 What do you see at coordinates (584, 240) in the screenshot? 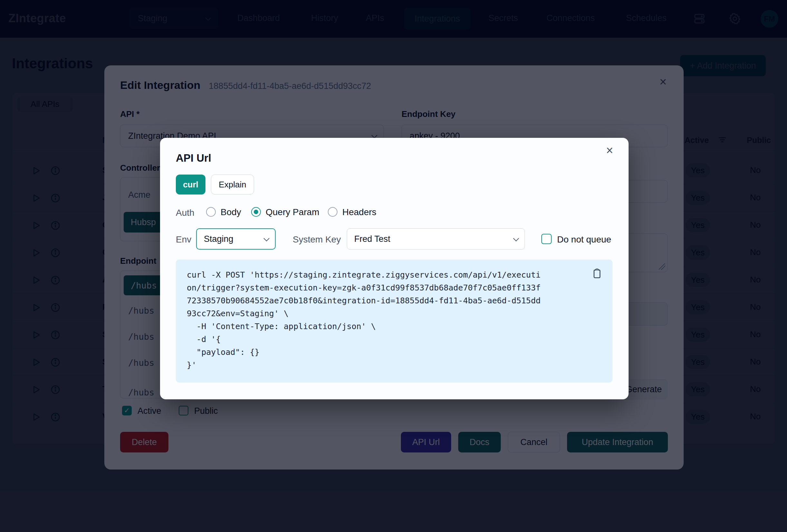
I see `do-not-queue-label: Do not queue` at bounding box center [584, 240].